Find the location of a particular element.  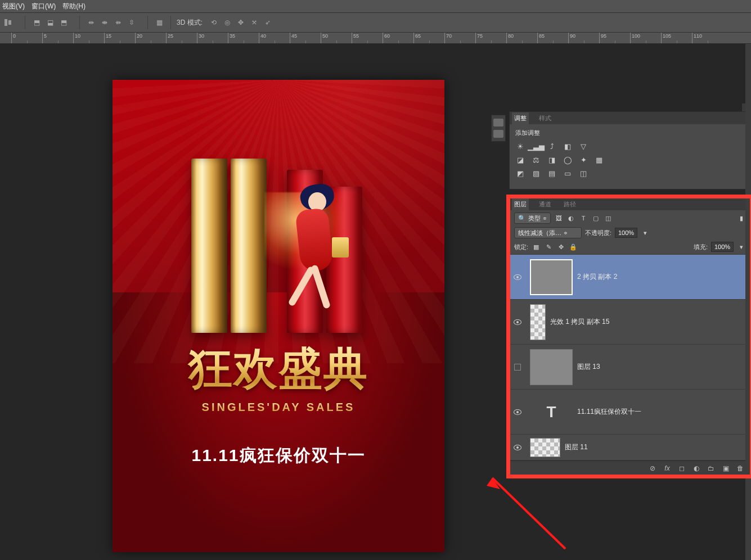

tab-paths: 路径 is located at coordinates (570, 205).